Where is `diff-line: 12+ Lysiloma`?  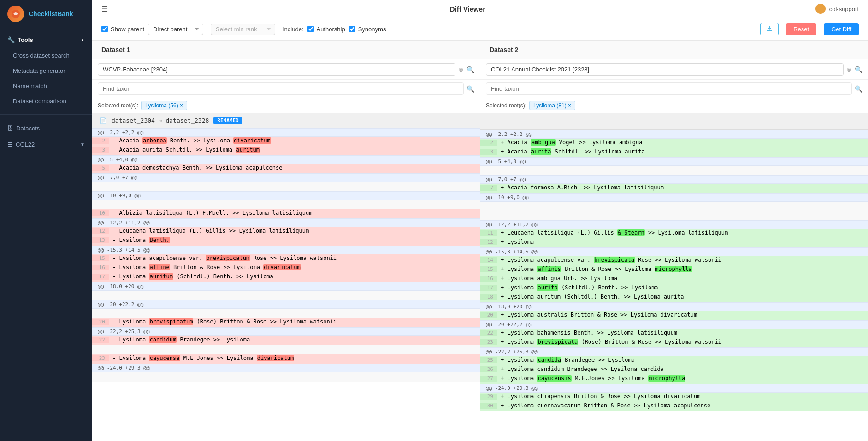
diff-line: 12+ Lysiloma is located at coordinates (674, 243).